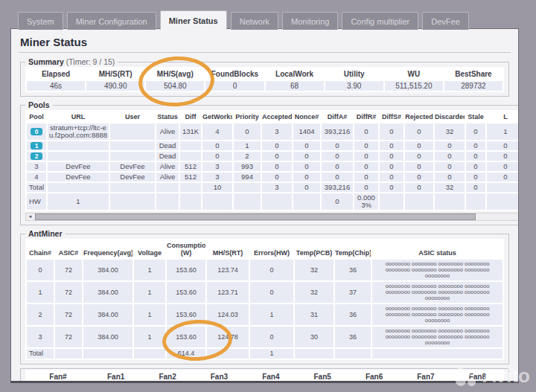  I want to click on page-title: Miner Status, so click(265, 42).